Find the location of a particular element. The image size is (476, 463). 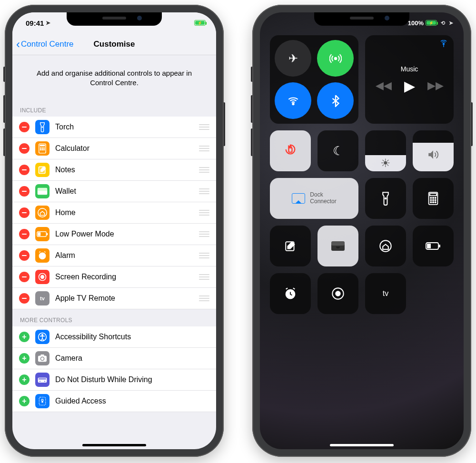

calculator-icon is located at coordinates (433, 198).